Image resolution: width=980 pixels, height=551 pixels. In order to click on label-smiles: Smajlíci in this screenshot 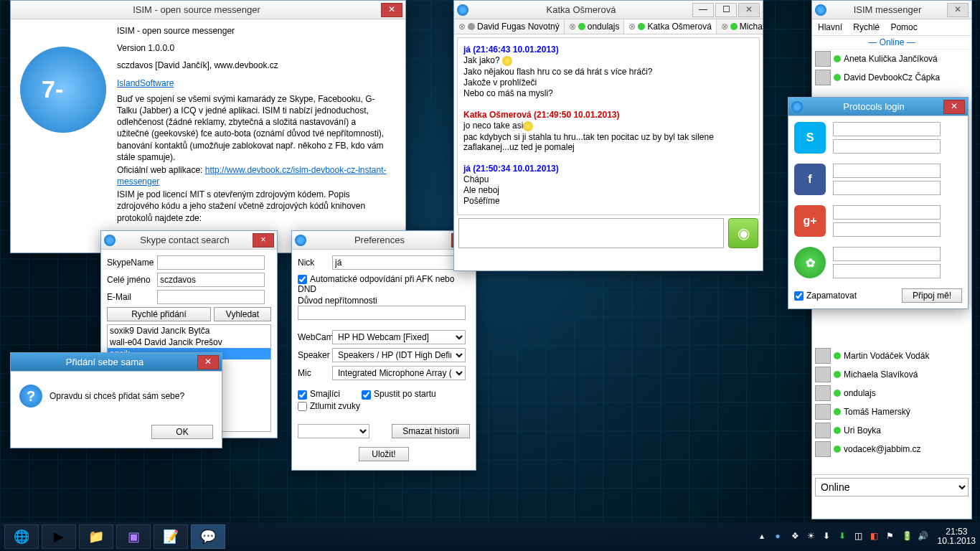, I will do `click(325, 394)`.